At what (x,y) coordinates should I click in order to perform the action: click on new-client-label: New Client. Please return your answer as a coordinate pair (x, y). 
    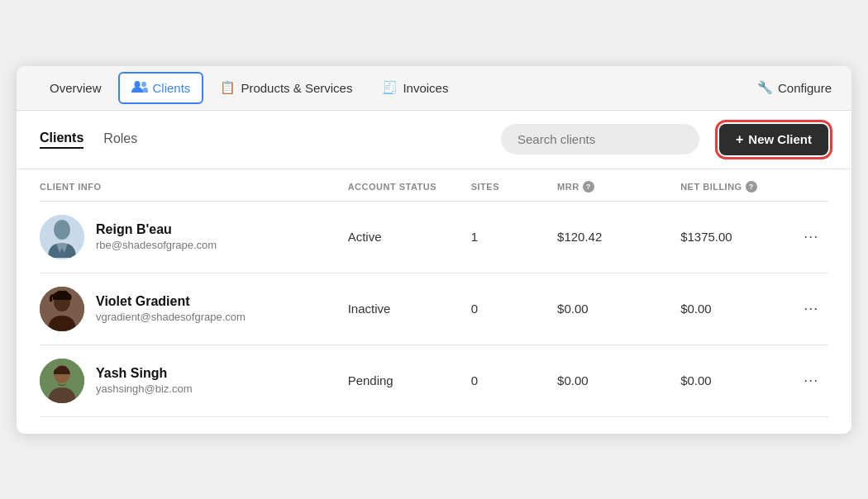
    Looking at the image, I should click on (780, 139).